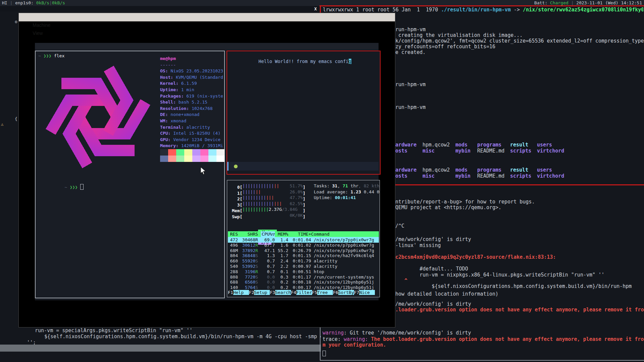  What do you see at coordinates (16, 355) in the screenshot?
I see `modeline-filename: flake.nix` at bounding box center [16, 355].